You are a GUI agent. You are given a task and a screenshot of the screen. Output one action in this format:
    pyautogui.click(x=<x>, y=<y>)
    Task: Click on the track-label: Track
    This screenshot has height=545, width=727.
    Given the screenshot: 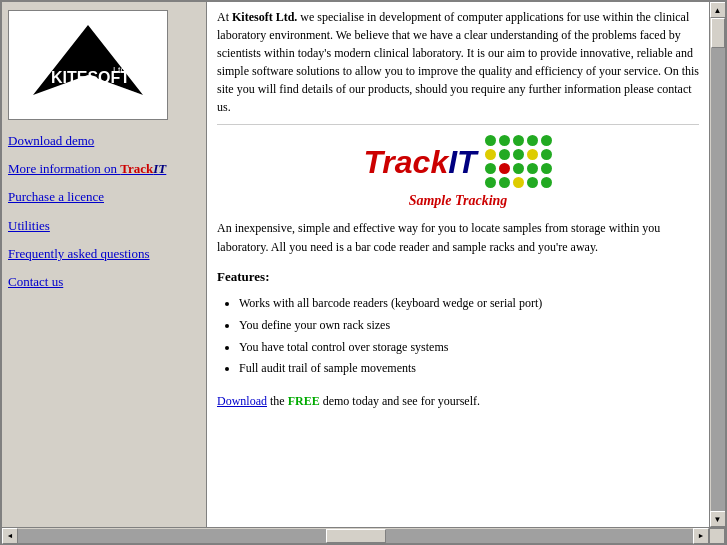 What is the action you would take?
    pyautogui.click(x=136, y=168)
    